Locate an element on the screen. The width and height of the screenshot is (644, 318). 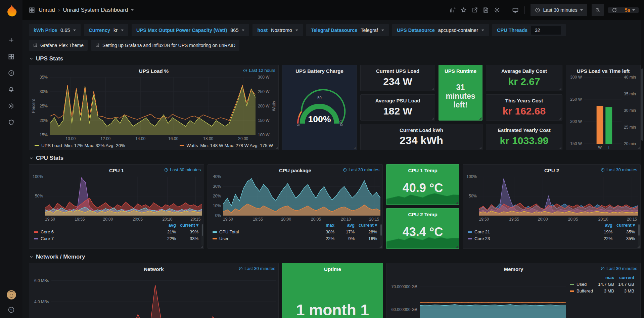
legend-row: Core 621%39% is located at coordinates (116, 232).